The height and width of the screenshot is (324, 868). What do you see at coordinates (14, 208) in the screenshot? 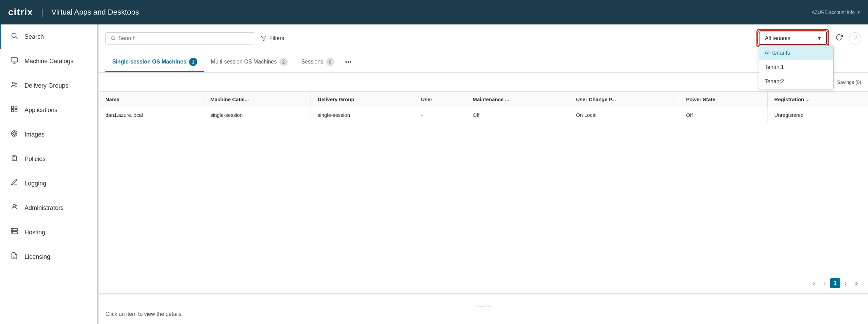
I see `administrators-icon` at bounding box center [14, 208].